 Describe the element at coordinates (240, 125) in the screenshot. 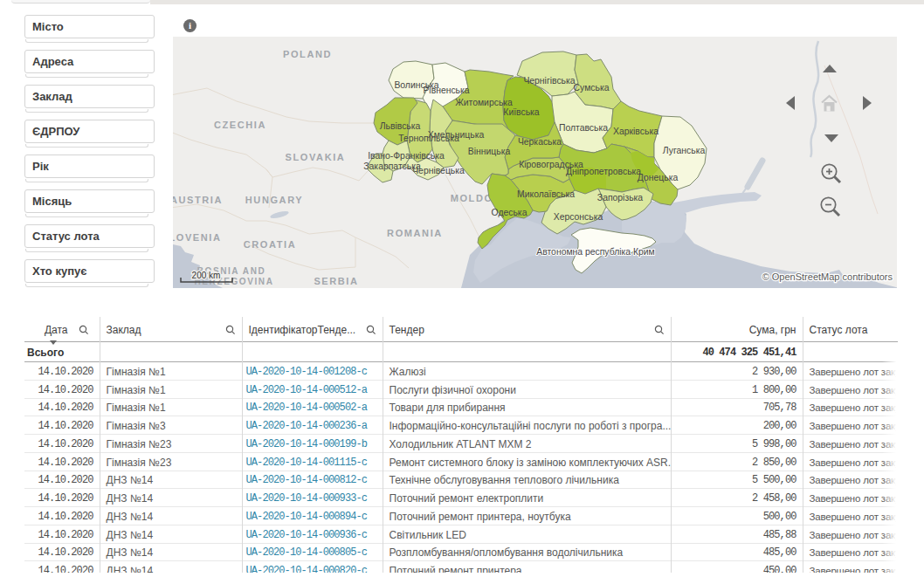

I see `svg-text: CZECHIA` at that location.